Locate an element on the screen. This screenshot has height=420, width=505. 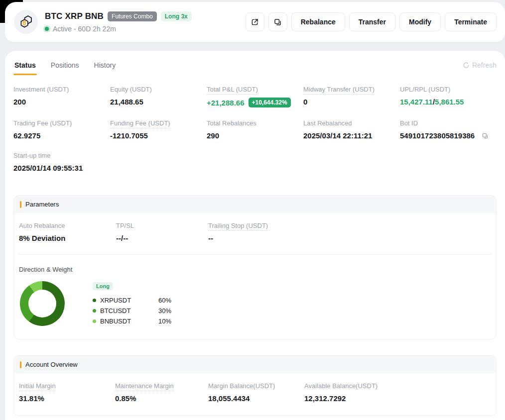
legend-item: XRPUSDT 60% is located at coordinates (132, 301).